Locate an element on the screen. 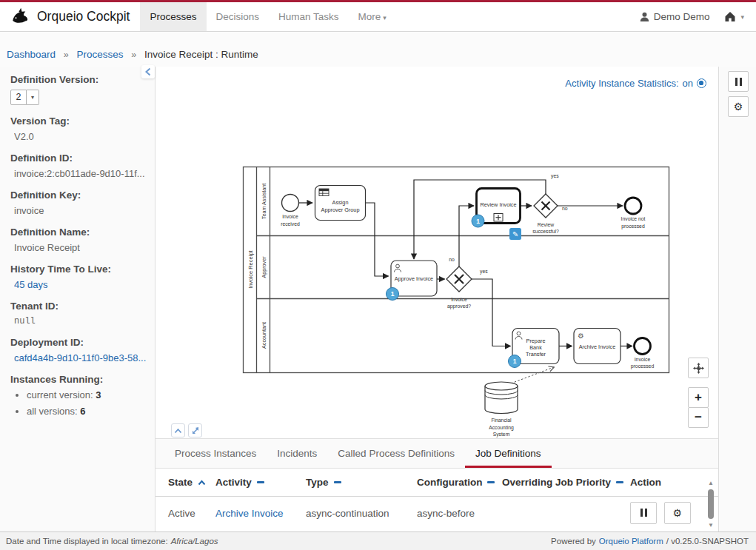  cell-action: ⚙ is located at coordinates (663, 514).